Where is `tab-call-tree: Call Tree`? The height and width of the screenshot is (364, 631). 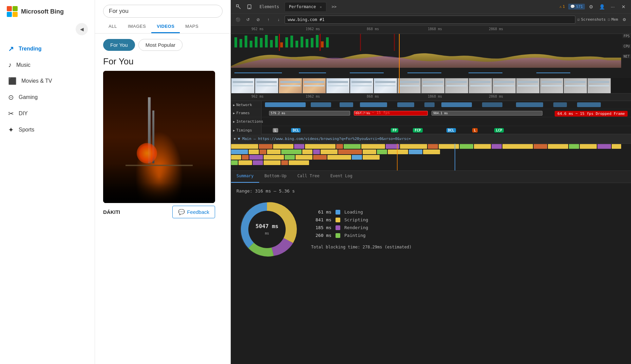 tab-call-tree: Call Tree is located at coordinates (309, 177).